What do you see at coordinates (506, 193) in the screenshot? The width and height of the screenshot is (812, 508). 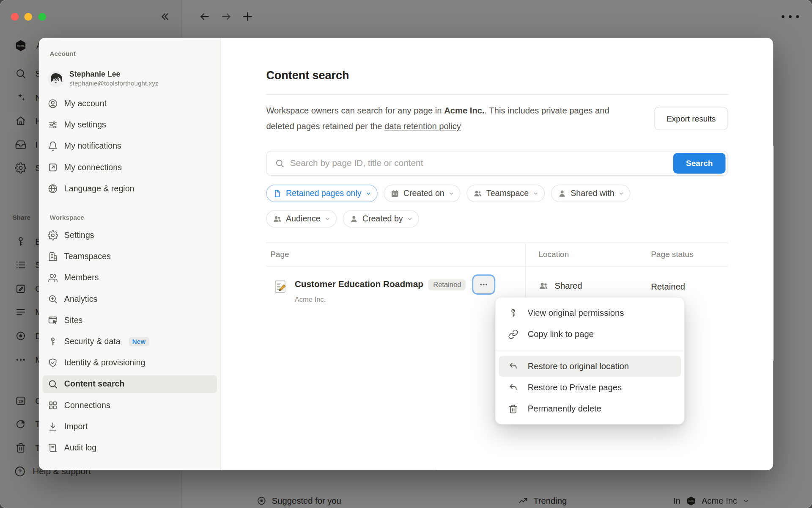 I see `filter-teamspace: Teamspace` at bounding box center [506, 193].